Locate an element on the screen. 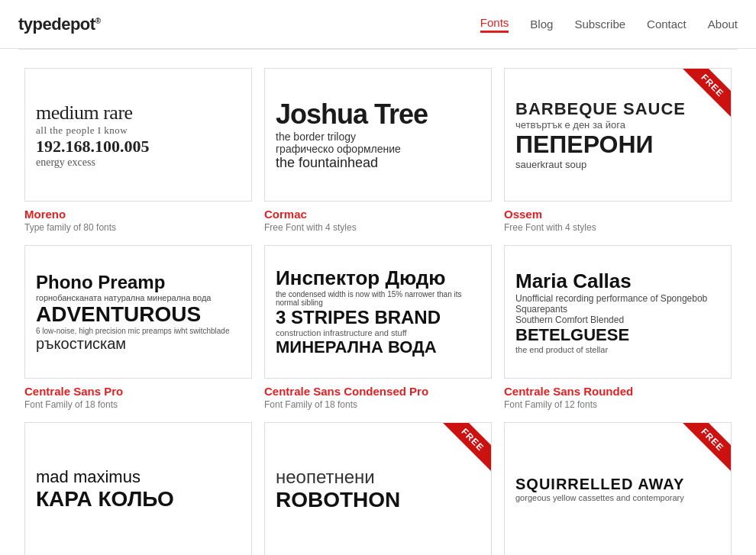  preview-line: BETELGUESE is located at coordinates (618, 335).